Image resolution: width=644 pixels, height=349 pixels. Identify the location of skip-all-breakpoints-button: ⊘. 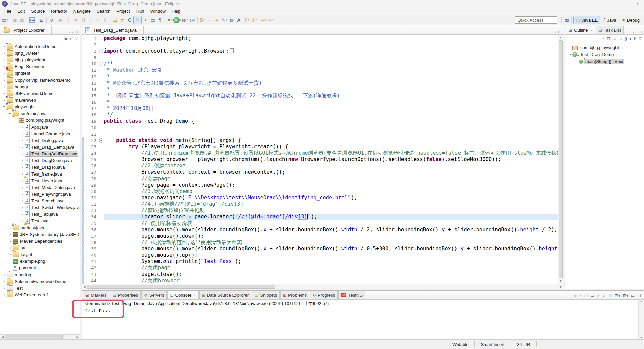
(51, 20).